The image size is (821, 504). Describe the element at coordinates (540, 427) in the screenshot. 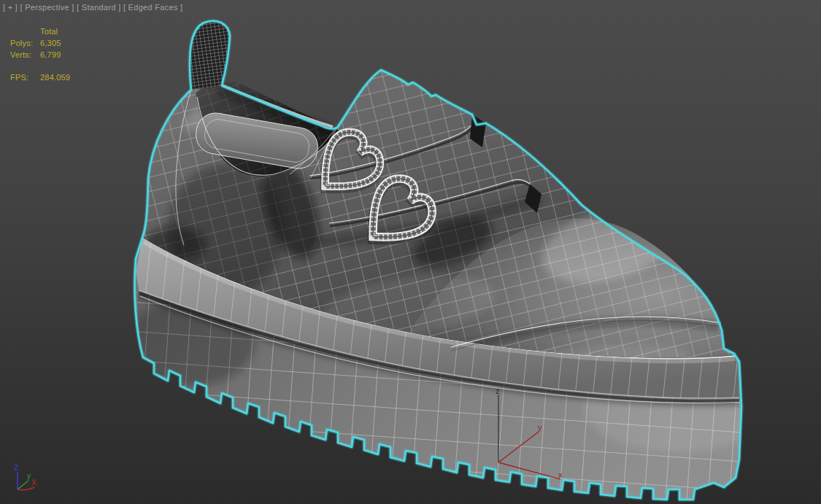

I see `pivot-y-label: y` at that location.